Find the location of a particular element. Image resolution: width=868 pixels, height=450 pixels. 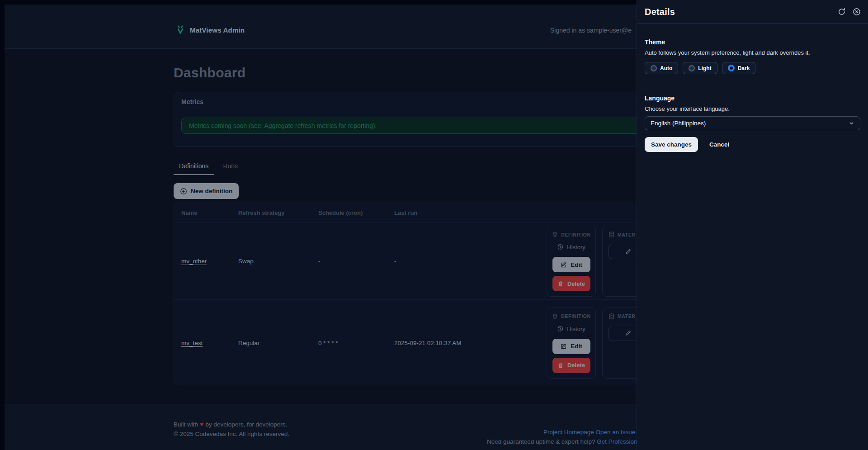

panel-title: Details is located at coordinates (738, 12).